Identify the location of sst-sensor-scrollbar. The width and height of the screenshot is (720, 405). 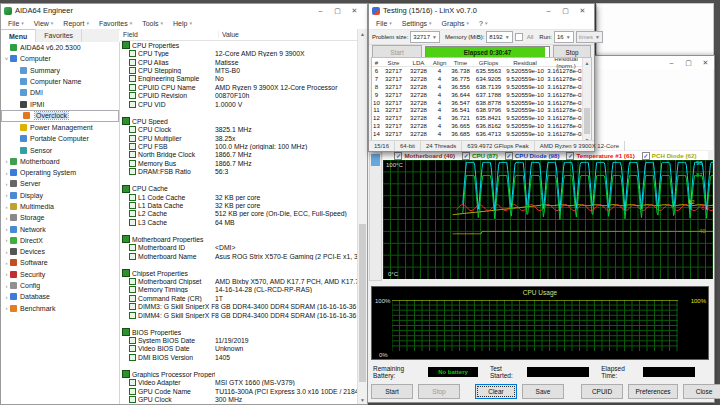
(376, 216).